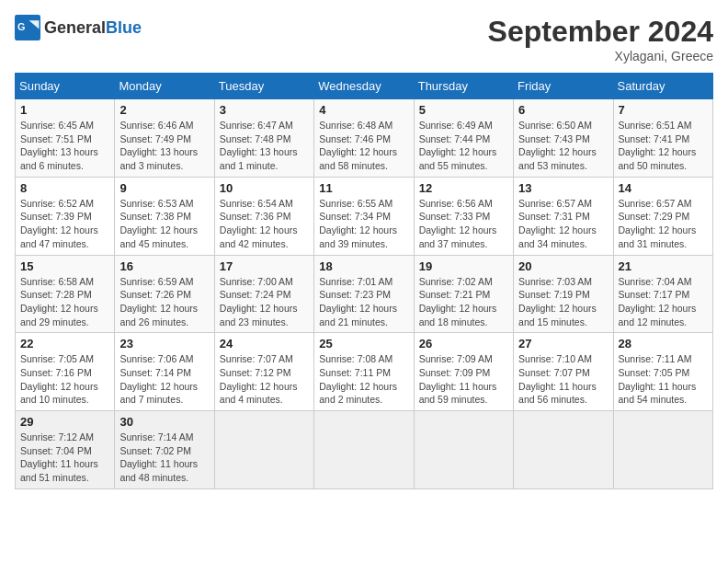  What do you see at coordinates (264, 138) in the screenshot?
I see `table-row: 3Sunrise: 6:47 AMSunset: 7:48 PMDaylight…` at bounding box center [264, 138].